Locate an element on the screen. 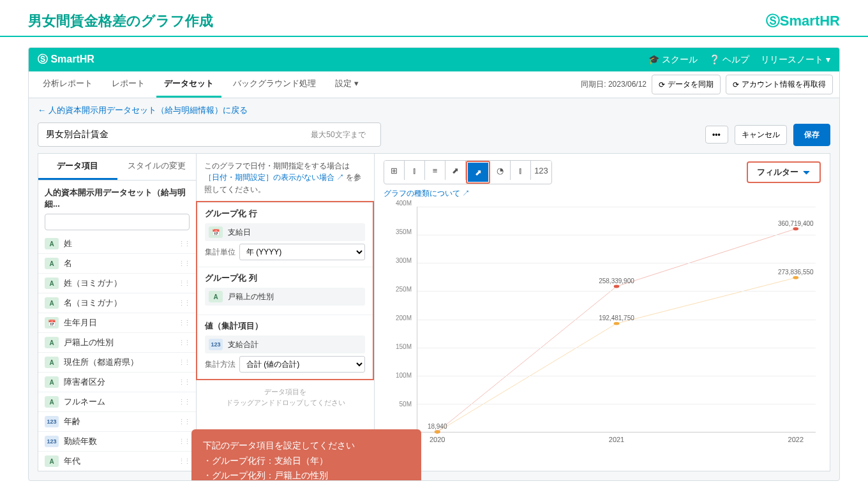 The image size is (868, 488). field-label: 姓 is located at coordinates (121, 244).